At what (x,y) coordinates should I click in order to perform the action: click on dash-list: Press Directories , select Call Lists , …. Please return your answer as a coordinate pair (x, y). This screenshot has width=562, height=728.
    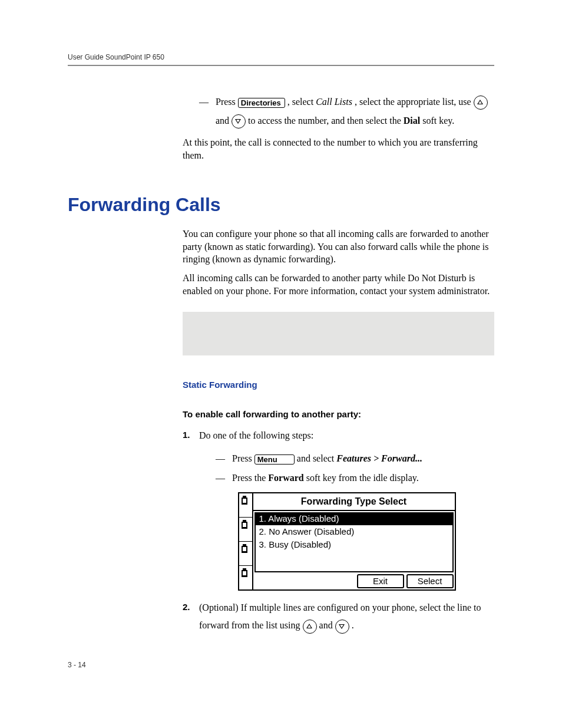
    Looking at the image, I should click on (346, 111).